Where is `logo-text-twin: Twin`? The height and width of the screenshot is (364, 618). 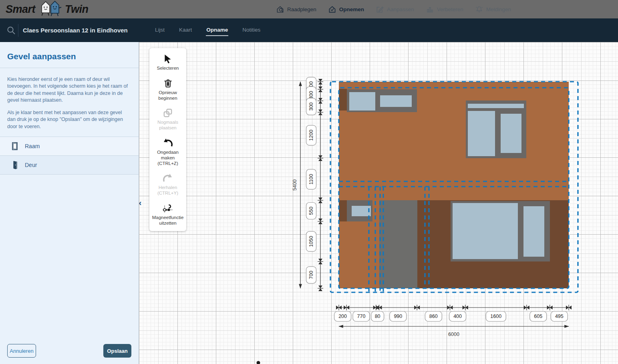
logo-text-twin: Twin is located at coordinates (77, 10).